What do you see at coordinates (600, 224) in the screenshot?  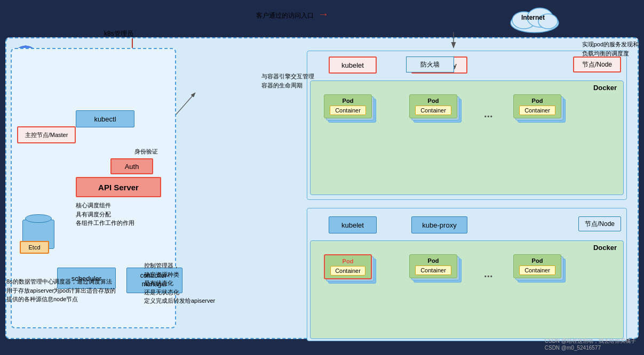 I see `node-label-bottom: 节点/Node` at bounding box center [600, 224].